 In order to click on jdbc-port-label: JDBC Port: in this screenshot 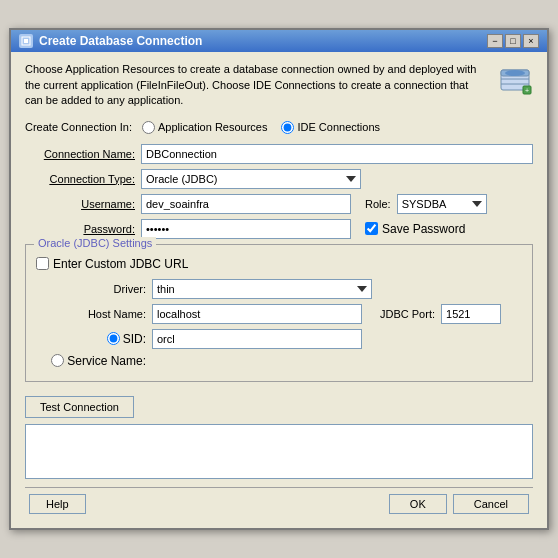, I will do `click(408, 314)`.